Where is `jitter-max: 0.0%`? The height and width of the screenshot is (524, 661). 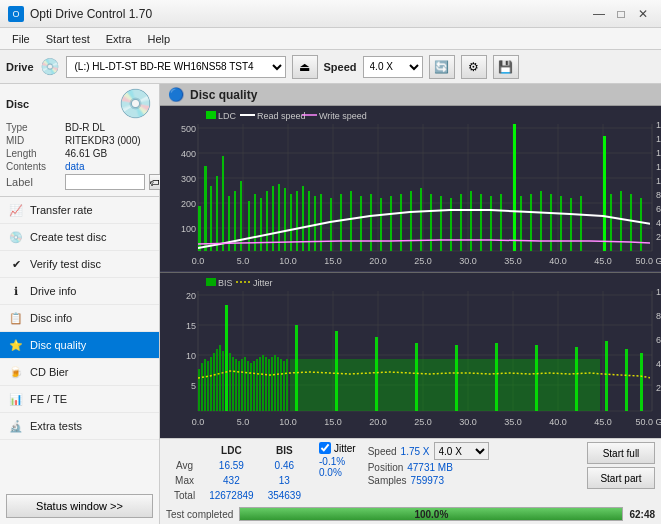
jitter-max: 0.0% is located at coordinates (338, 472).